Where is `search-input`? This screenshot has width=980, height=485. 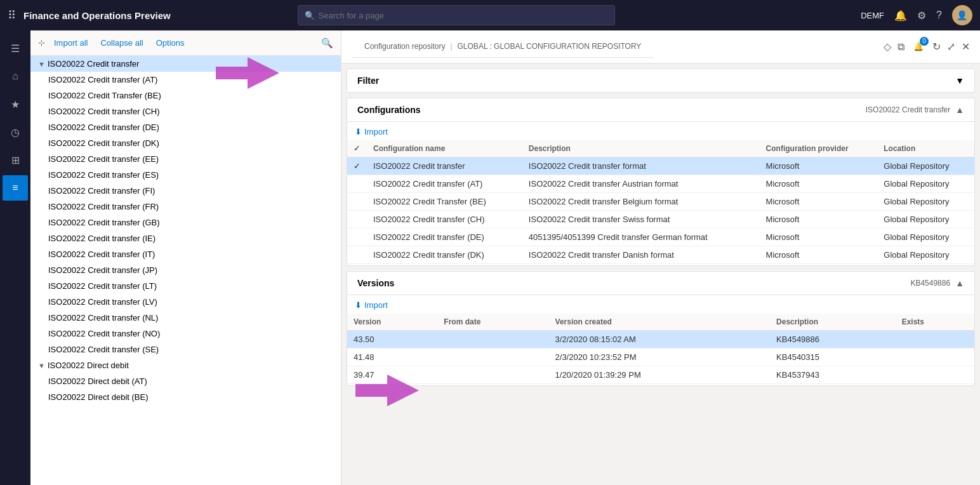
search-input is located at coordinates (463, 15).